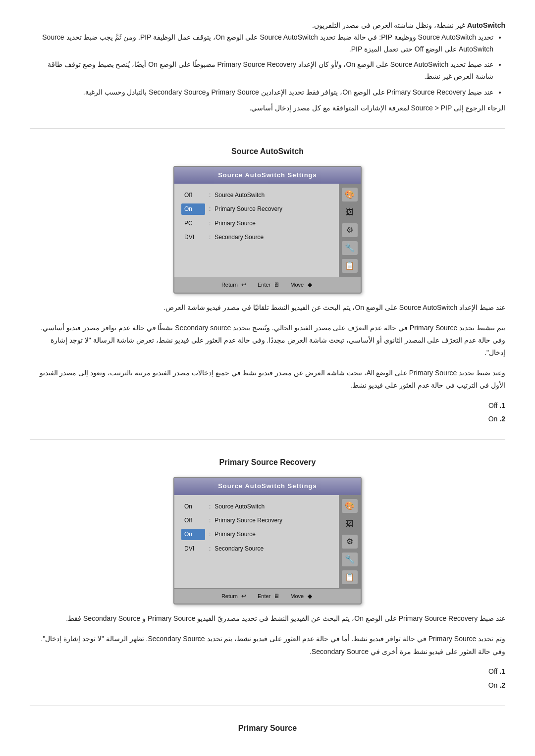  Describe the element at coordinates (297, 285) in the screenshot. I see `footer-move-label: Move` at that location.